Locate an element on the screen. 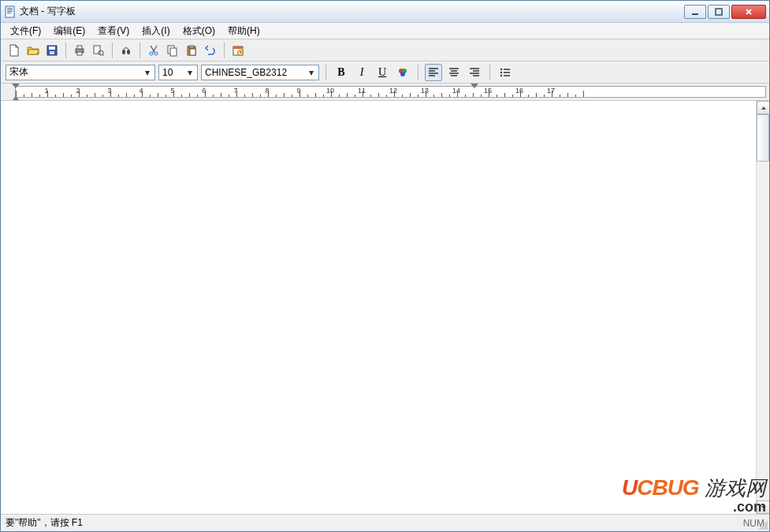 Image resolution: width=770 pixels, height=532 pixels. statusbar: 要"帮助"，请按 F1 NUM is located at coordinates (385, 523).